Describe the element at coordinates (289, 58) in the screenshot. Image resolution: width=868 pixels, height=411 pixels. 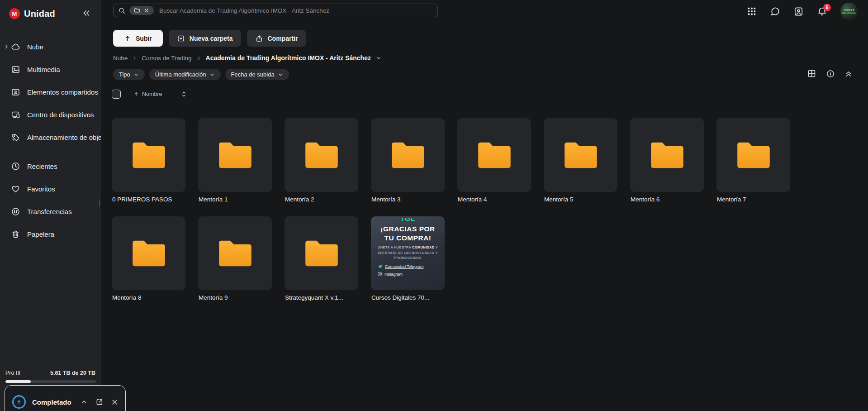
I see `breadcrumb-current: Academia de Trading Algorítmico IMOX - A…` at that location.